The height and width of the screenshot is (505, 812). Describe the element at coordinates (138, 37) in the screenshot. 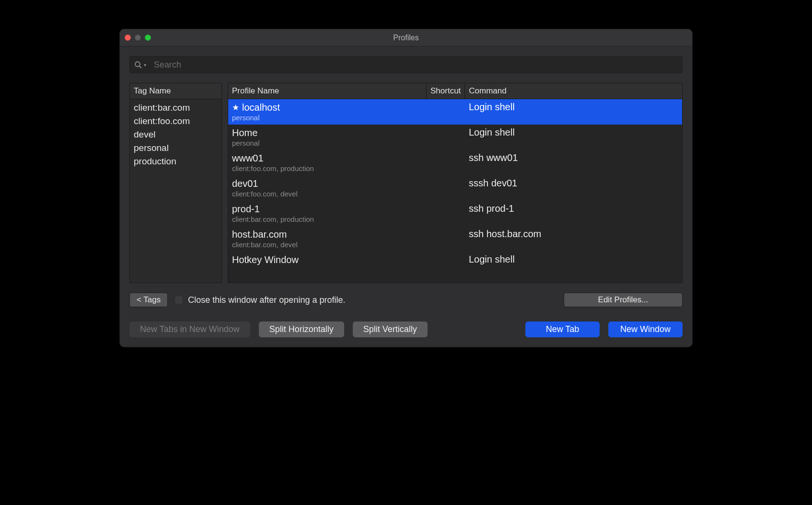

I see `traffic-lights` at that location.